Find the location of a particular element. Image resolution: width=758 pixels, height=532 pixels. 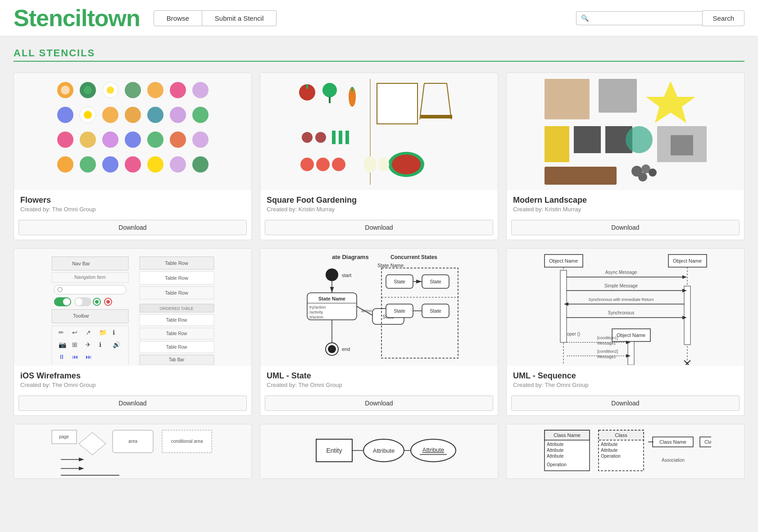

card-author-garden: Created by: Kristin Murray is located at coordinates (379, 209).